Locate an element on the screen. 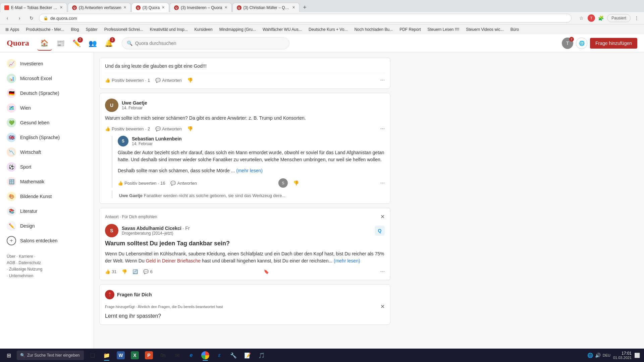 This screenshot has height=362, width=644. nav-home: 🏠 is located at coordinates (45, 43).